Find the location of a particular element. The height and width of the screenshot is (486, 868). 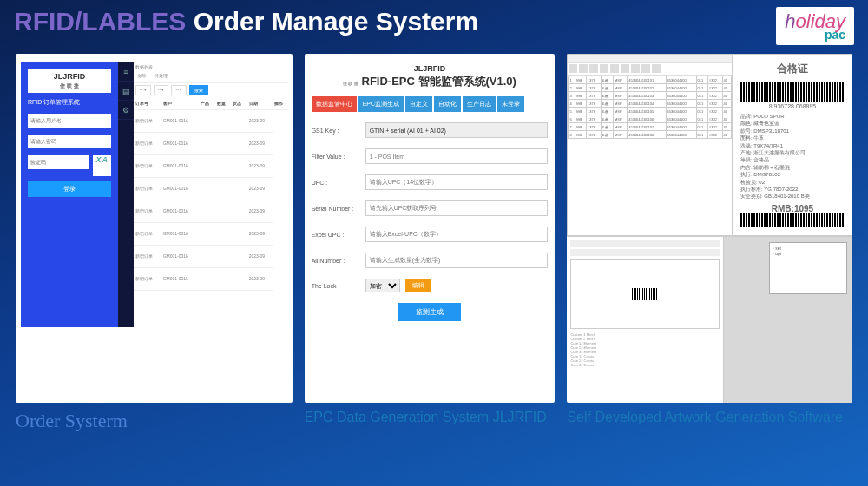

upc-label: UPC : is located at coordinates (339, 182).